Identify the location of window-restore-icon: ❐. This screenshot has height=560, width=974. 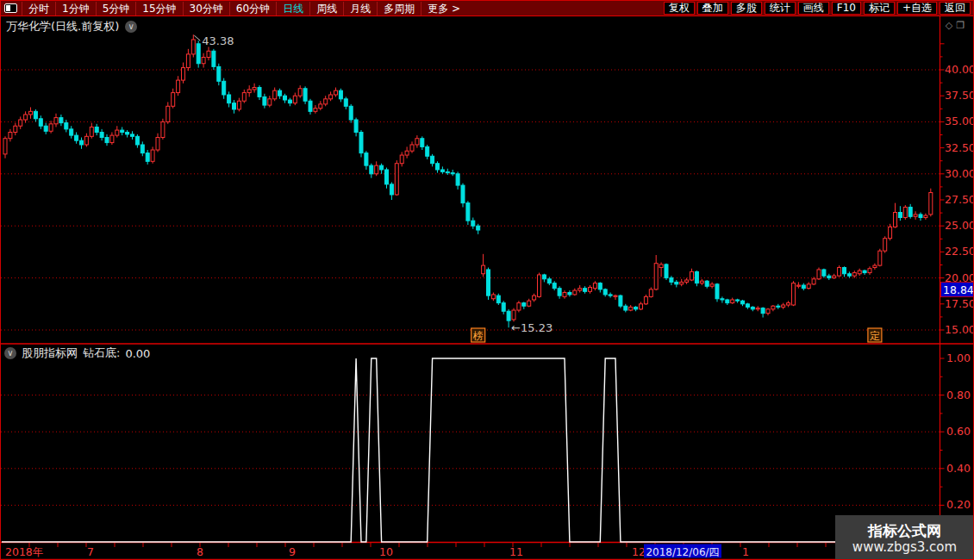
(962, 26).